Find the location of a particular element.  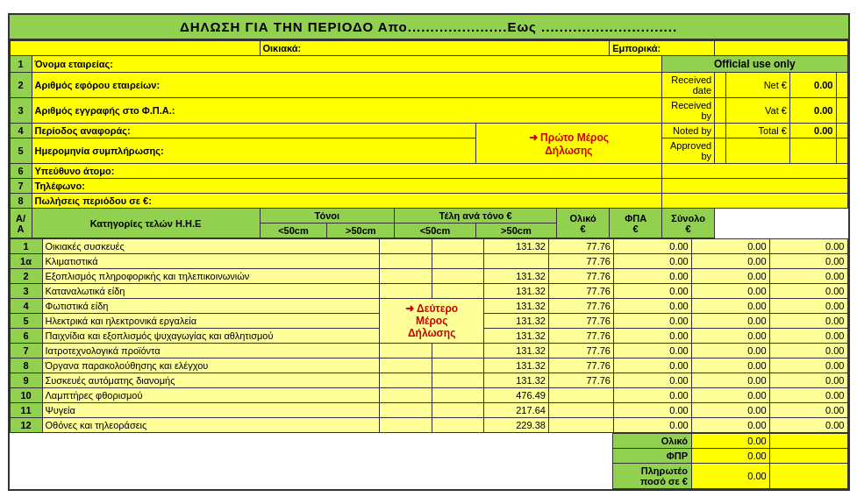

empty-sum3b is located at coordinates (809, 477).